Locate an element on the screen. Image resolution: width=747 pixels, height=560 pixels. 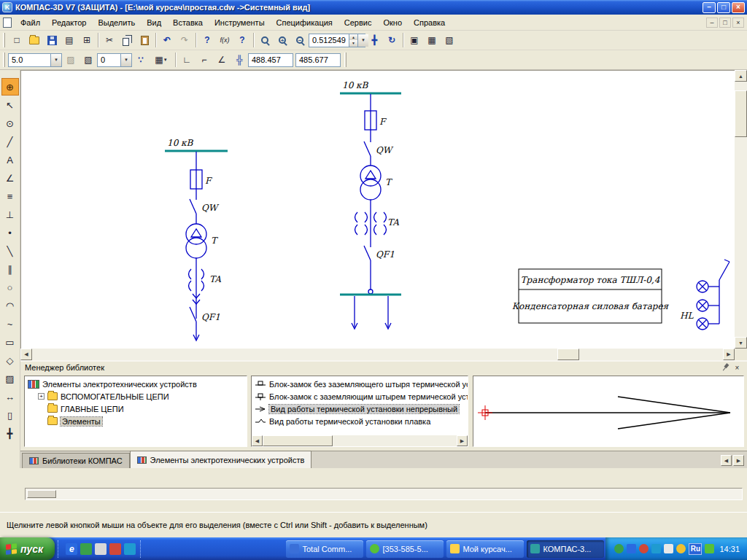
start-label: пуск is located at coordinates (32, 549).